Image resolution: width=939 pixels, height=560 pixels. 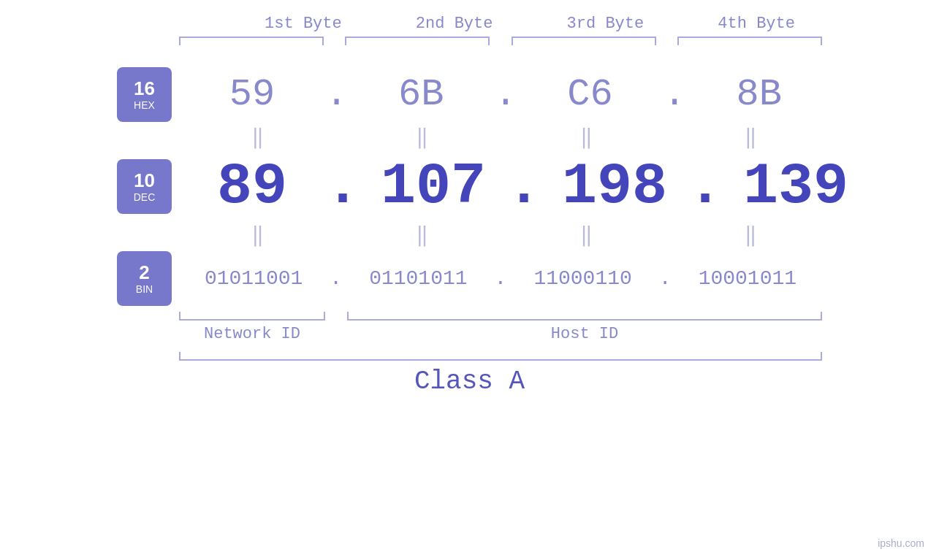 What do you see at coordinates (590, 95) in the screenshot?
I see `hex-byte3: C6` at bounding box center [590, 95].